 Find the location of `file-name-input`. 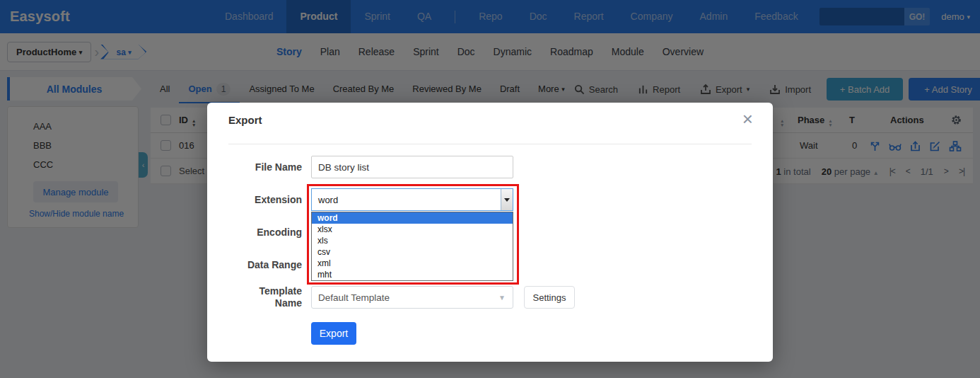

file-name-input is located at coordinates (412, 167).